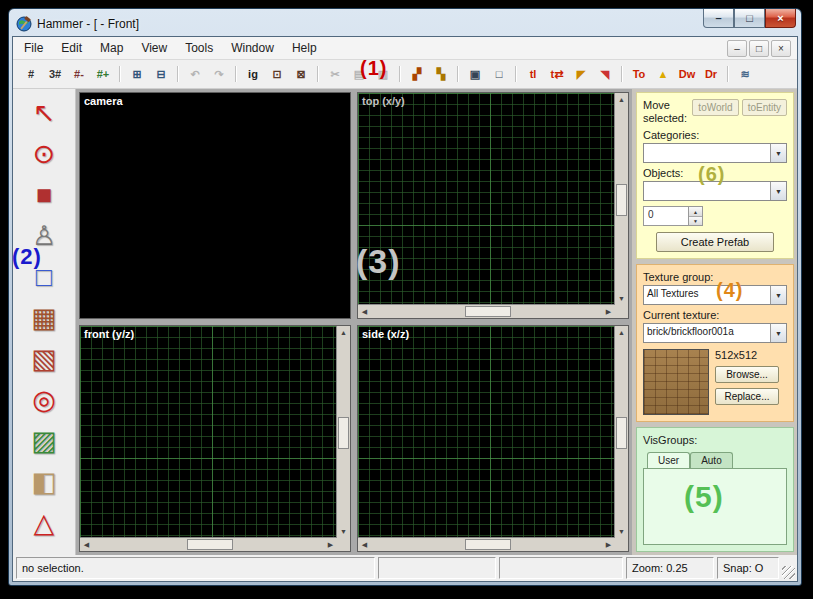  Describe the element at coordinates (103, 74) in the screenshot. I see `larger-grid: #+` at that location.